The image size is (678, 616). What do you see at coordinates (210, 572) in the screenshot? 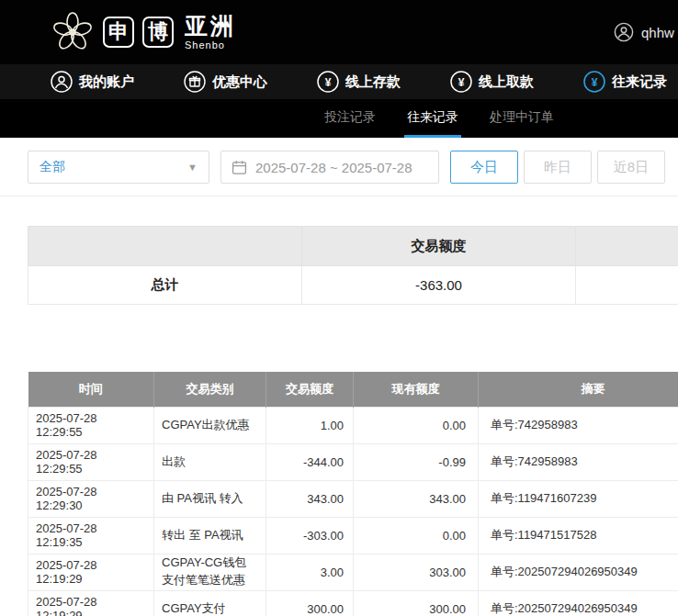
I see `cell-type: CGPAY-CG钱包支付笔笔送优惠` at bounding box center [210, 572].